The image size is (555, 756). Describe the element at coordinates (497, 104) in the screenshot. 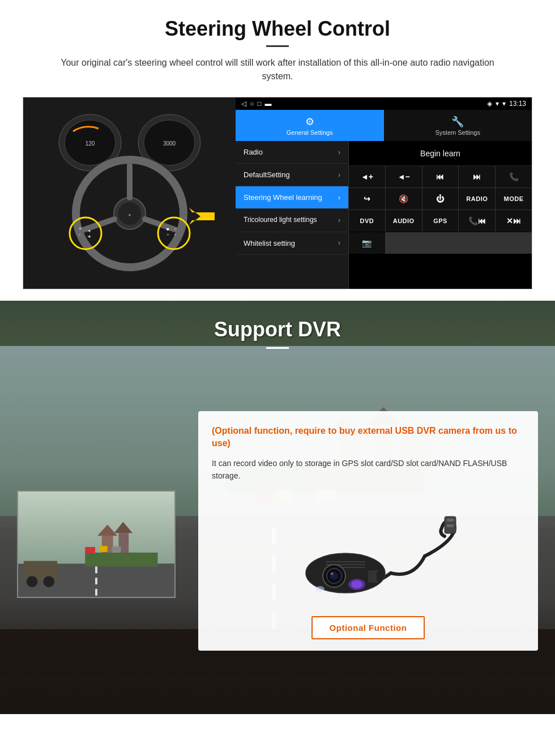

I see `signal-icon: ▾` at that location.